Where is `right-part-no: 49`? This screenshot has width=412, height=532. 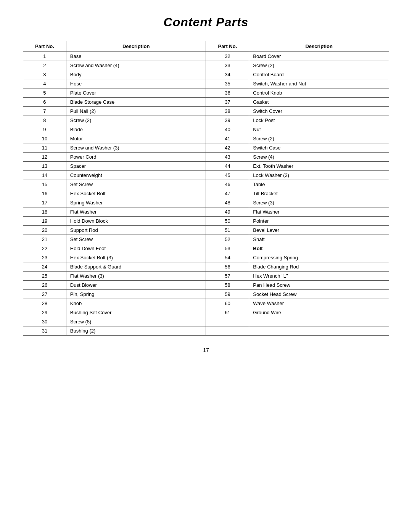
right-part-no: 49 is located at coordinates (227, 212).